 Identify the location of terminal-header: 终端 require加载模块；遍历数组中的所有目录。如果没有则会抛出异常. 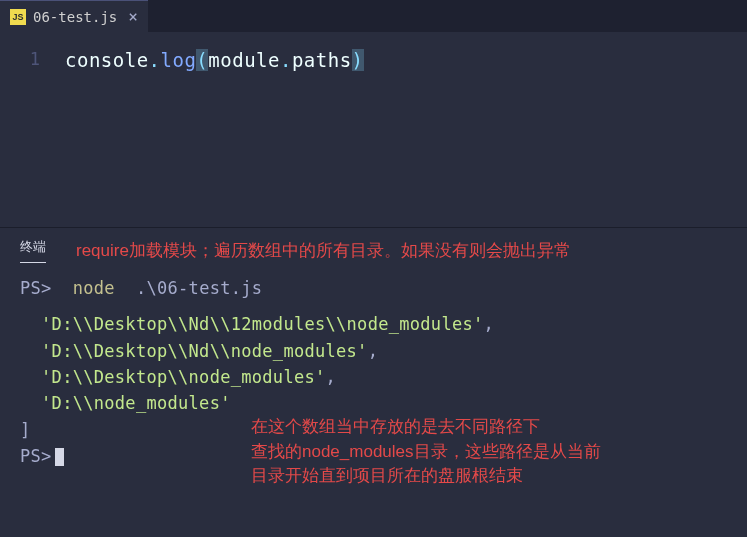
(374, 250).